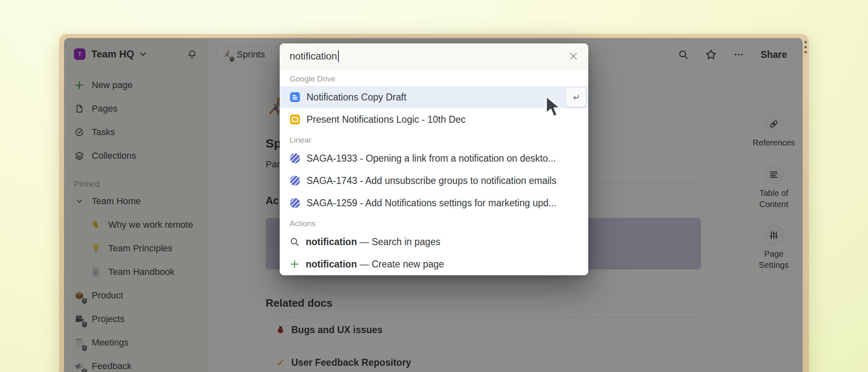 The height and width of the screenshot is (372, 868). Describe the element at coordinates (573, 56) in the screenshot. I see `close-icon` at that location.